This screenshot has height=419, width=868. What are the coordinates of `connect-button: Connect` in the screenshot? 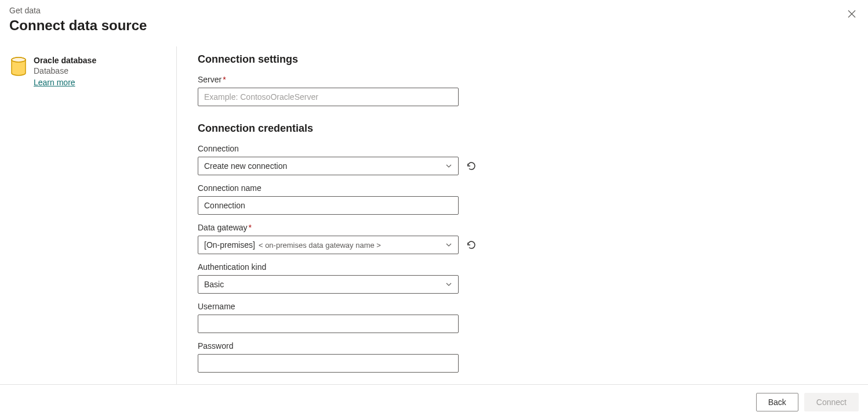 It's located at (831, 402).